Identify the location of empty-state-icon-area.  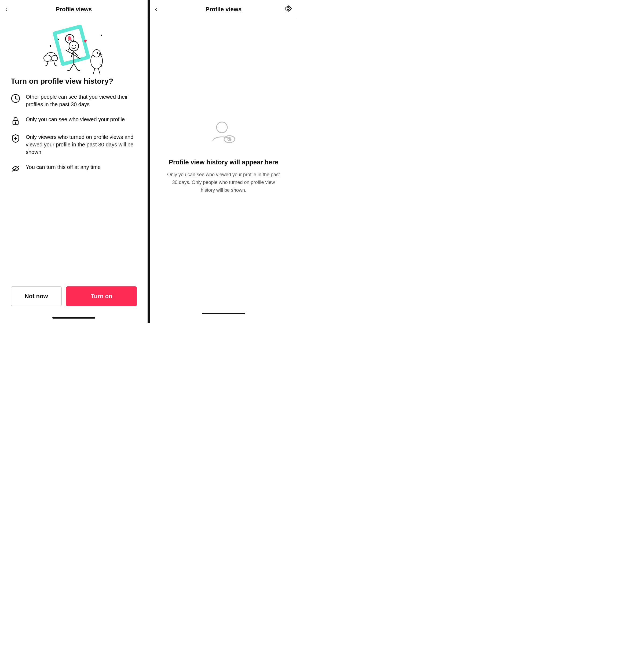
(223, 135).